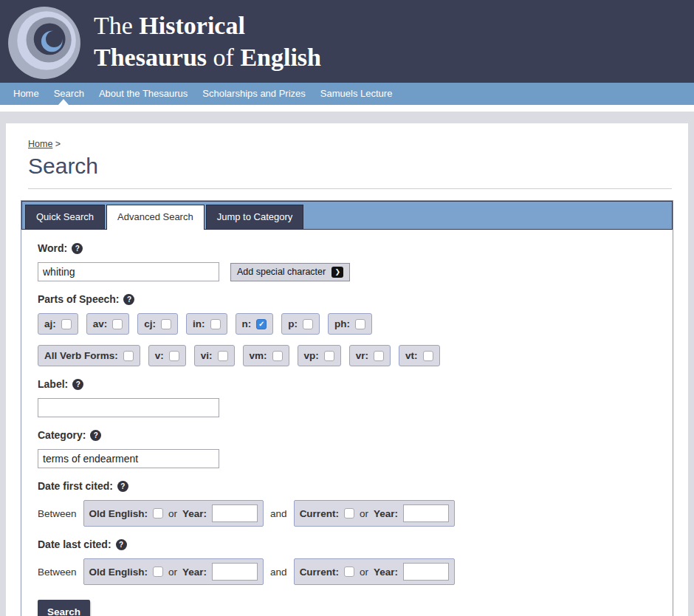  I want to click on pos-chip-n: n:, so click(255, 324).